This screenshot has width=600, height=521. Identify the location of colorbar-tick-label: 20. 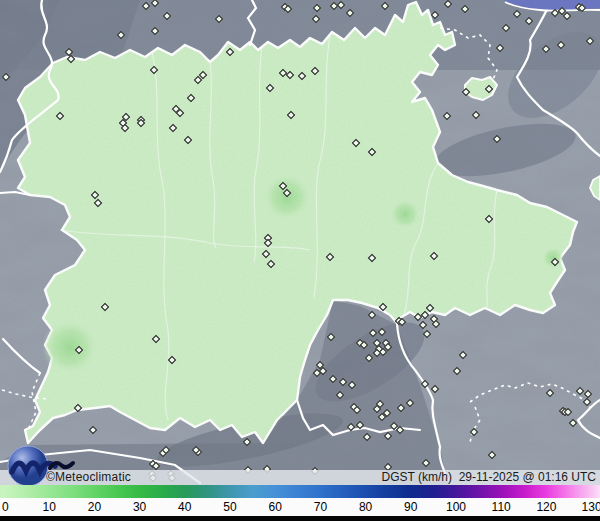
(94, 507).